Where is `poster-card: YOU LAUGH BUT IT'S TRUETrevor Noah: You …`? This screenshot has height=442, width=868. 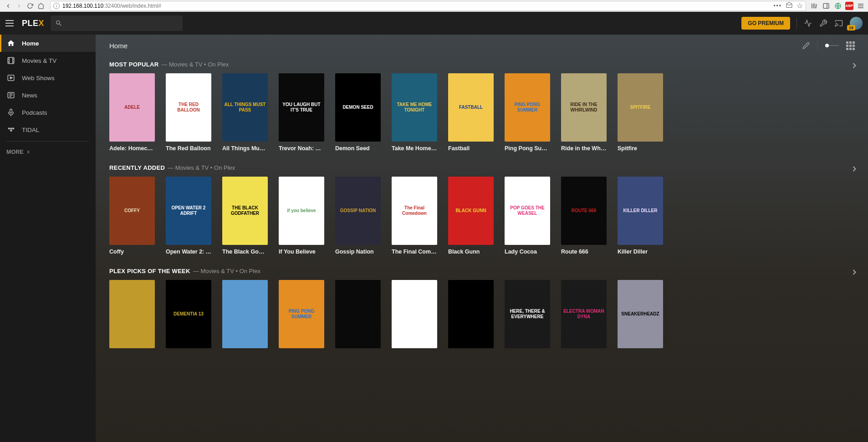
poster-card: YOU LAUGH BUT IT'S TRUETrevor Noah: You … is located at coordinates (301, 112).